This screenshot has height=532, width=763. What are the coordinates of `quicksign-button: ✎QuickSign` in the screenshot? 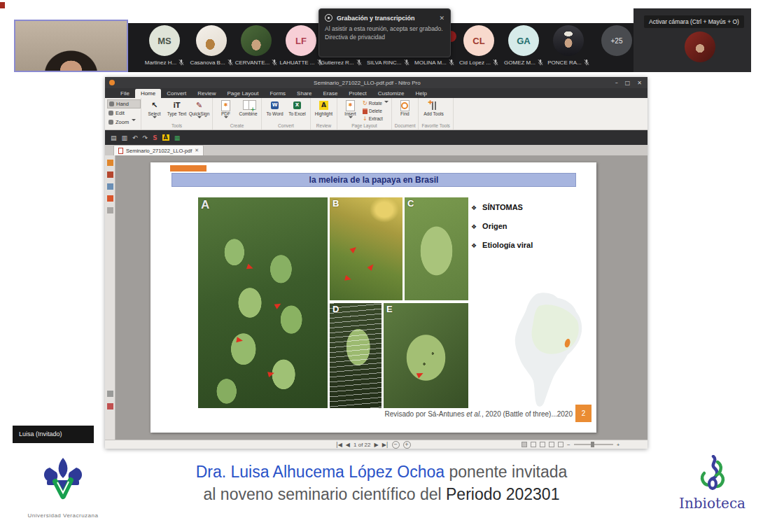 It's located at (199, 111).